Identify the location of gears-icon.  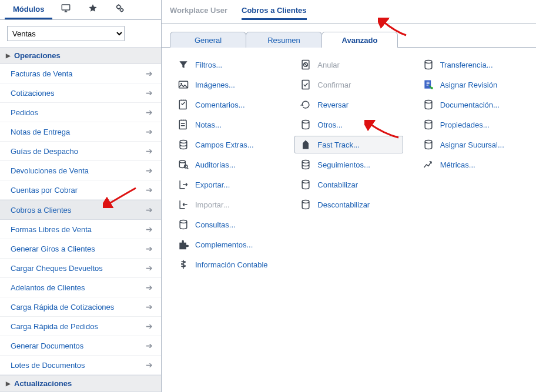
(120, 8).